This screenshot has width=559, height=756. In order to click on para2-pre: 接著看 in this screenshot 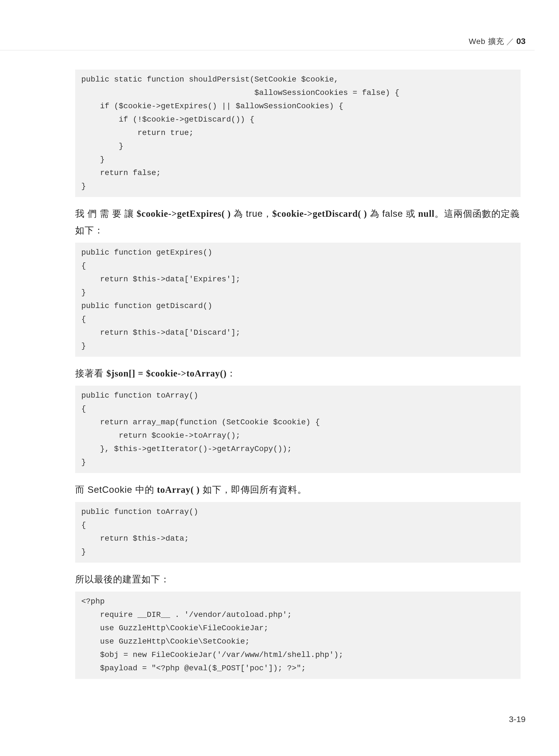, I will do `click(91, 373)`.